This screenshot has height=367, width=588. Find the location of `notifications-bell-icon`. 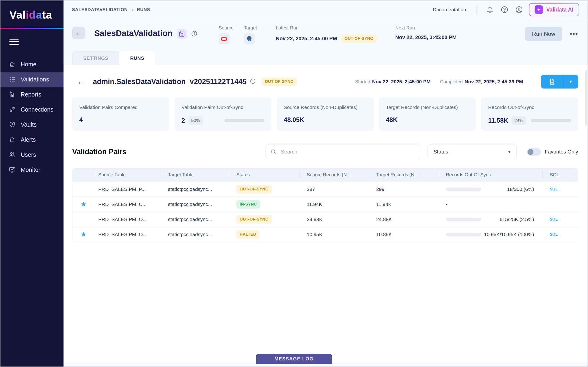

notifications-bell-icon is located at coordinates (490, 10).